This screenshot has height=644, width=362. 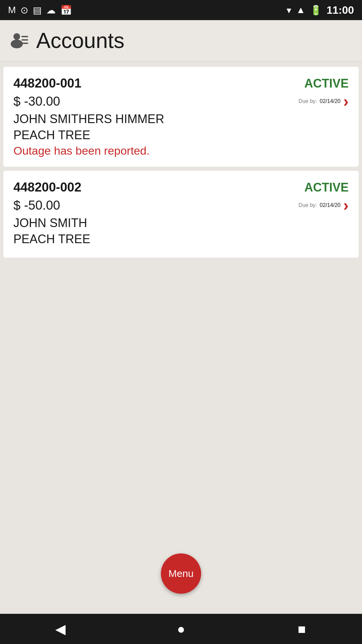 I want to click on account-row2: $ -30.00 Due by: 02/14/20 ›, so click(x=181, y=101).